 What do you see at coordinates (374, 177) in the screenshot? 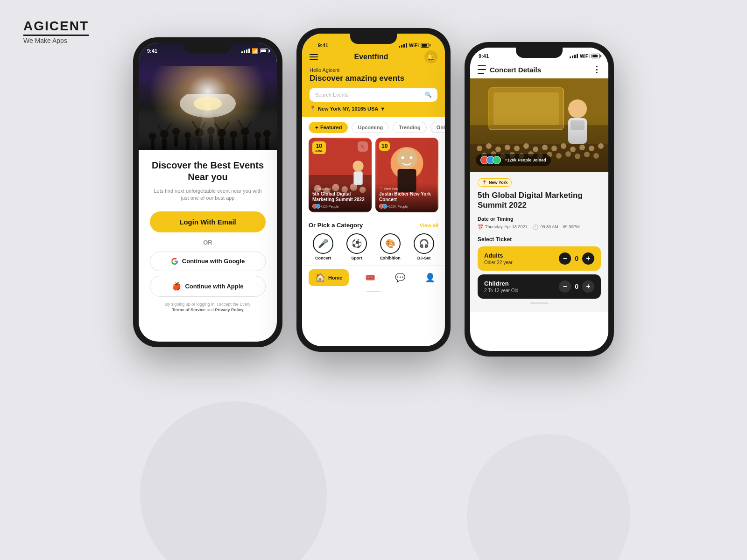
I see `events-grid: 10 JUNE 🔖 📍 New York 5th Global Digital …` at bounding box center [374, 177].